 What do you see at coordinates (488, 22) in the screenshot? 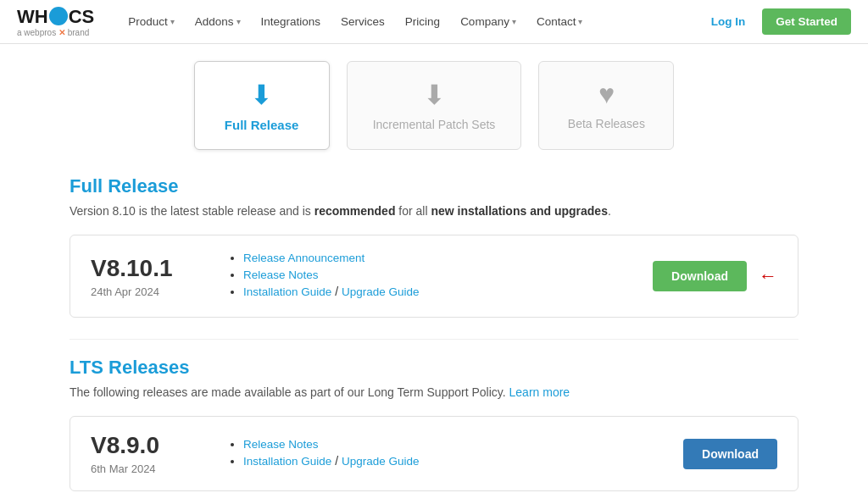
I see `nav-item-company: Company ▾` at bounding box center [488, 22].